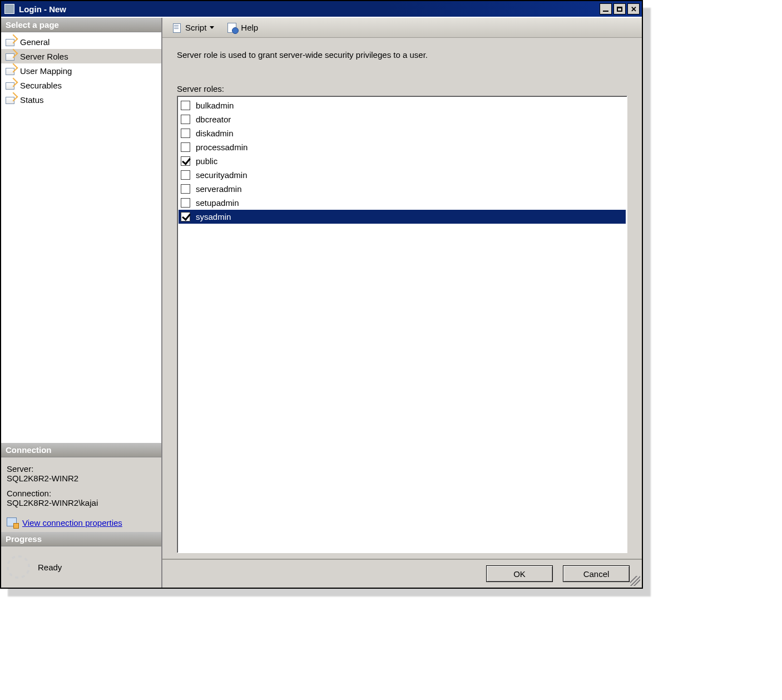  Describe the element at coordinates (81, 493) in the screenshot. I see `connection-label: Connection:` at that location.